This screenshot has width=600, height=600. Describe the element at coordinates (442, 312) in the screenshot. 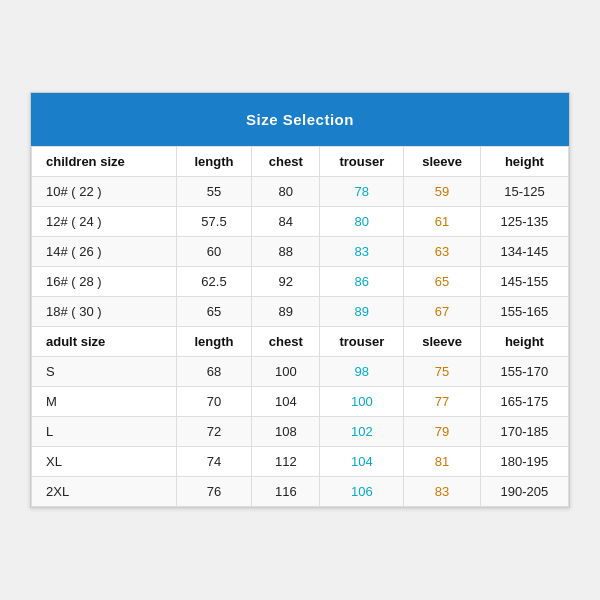

I see `sleeve-cell: 67` at that location.